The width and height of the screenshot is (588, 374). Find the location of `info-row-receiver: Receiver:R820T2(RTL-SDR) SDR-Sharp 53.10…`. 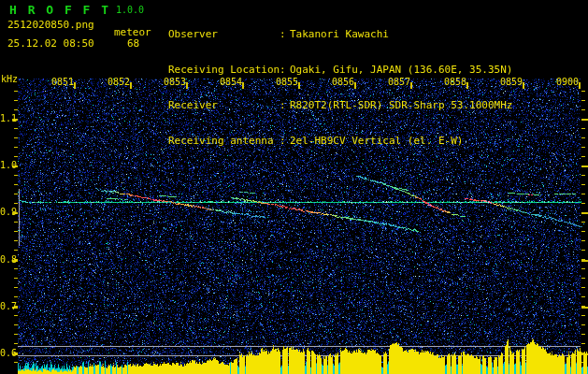

info-row-receiver: Receiver:R820T2(RTL-SDR) SDR-Sharp 53.10… is located at coordinates (340, 106).